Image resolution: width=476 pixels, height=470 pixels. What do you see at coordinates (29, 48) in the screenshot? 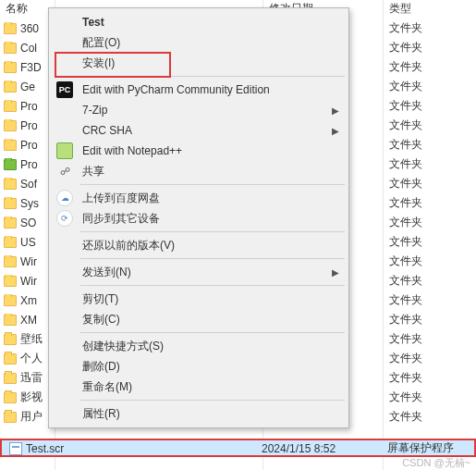
I see `folder-name: Col` at bounding box center [29, 48].